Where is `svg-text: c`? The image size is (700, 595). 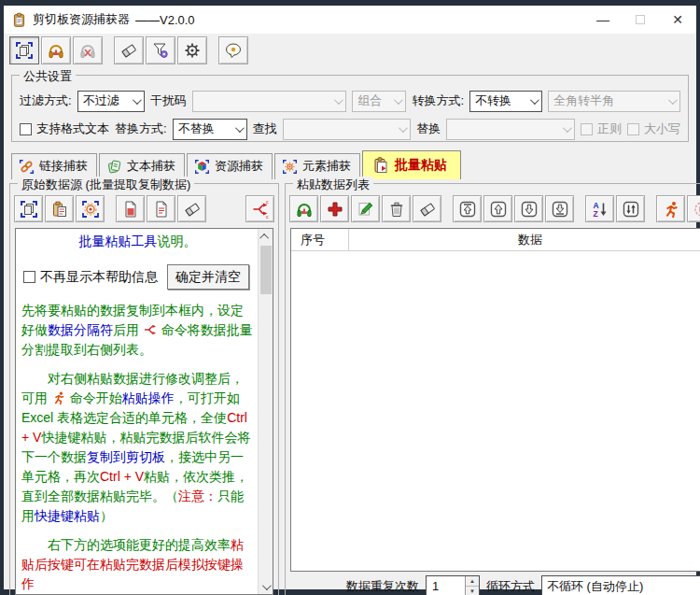 svg-text: c is located at coordinates (267, 202).